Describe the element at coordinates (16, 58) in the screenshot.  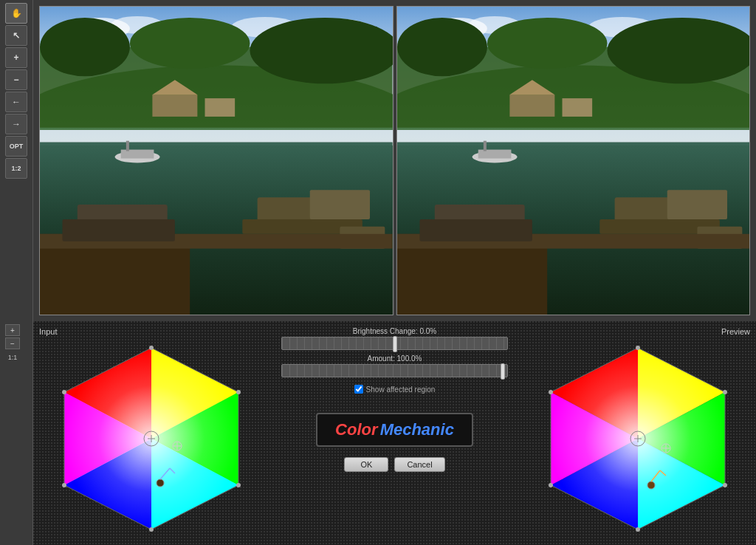
I see `zoom-in-btn: +` at that location.